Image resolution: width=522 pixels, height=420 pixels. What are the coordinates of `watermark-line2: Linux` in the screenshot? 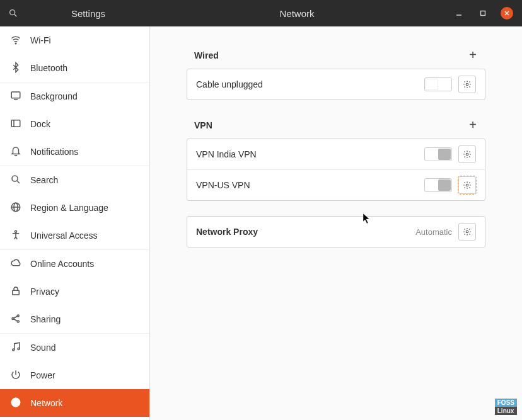 It's located at (506, 411).